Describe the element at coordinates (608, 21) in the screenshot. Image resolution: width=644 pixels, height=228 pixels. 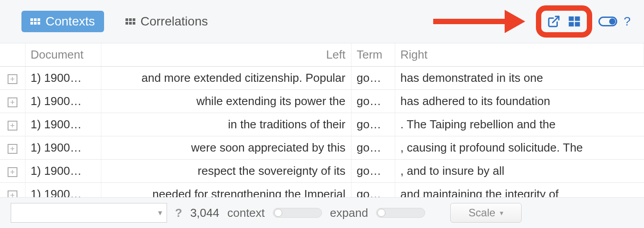
I see `toggle-icon` at that location.